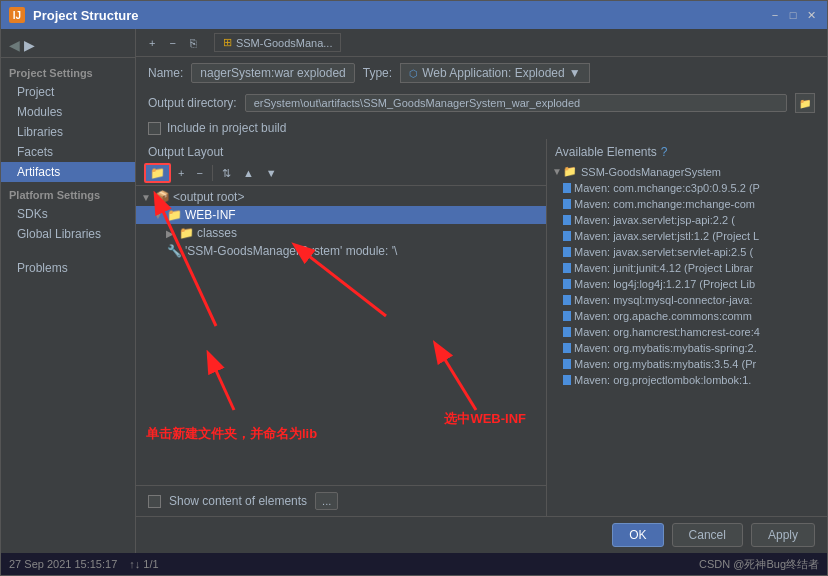 The width and height of the screenshot is (828, 576). Describe the element at coordinates (152, 43) in the screenshot. I see `add-artifact-button: +` at that location.